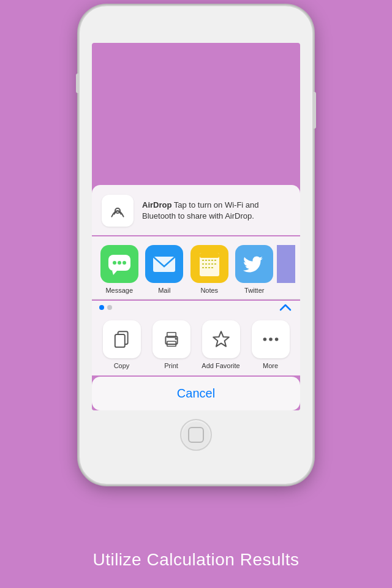 The width and height of the screenshot is (392, 588). I want to click on message-icon-svg, so click(119, 264).